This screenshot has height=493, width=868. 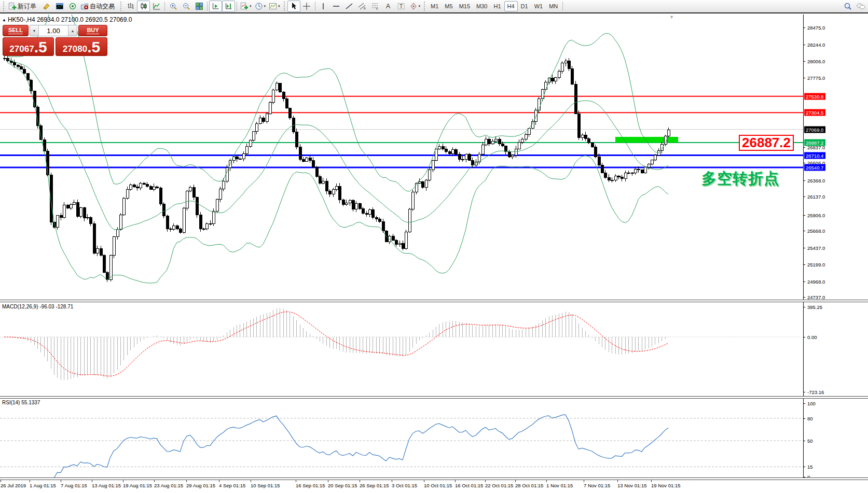 What do you see at coordinates (47, 6) in the screenshot?
I see `eraser-button` at bounding box center [47, 6].